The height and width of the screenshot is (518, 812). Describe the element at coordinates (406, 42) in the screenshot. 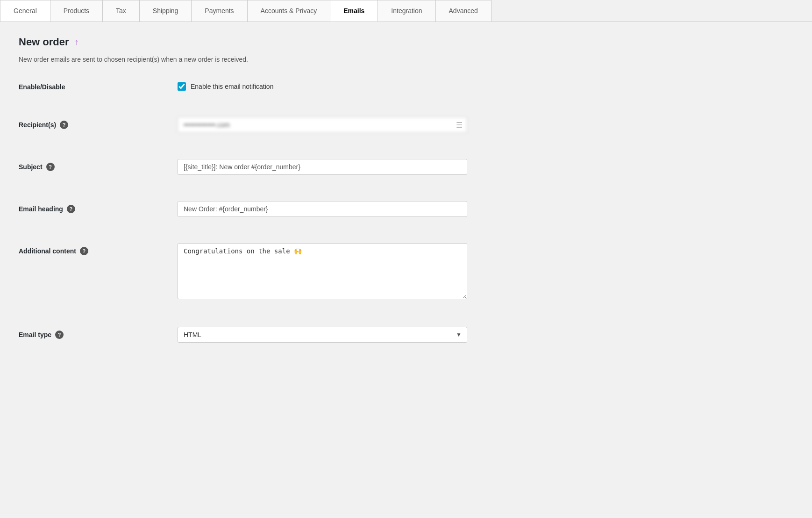

I see `section-header: New order ↑` at that location.